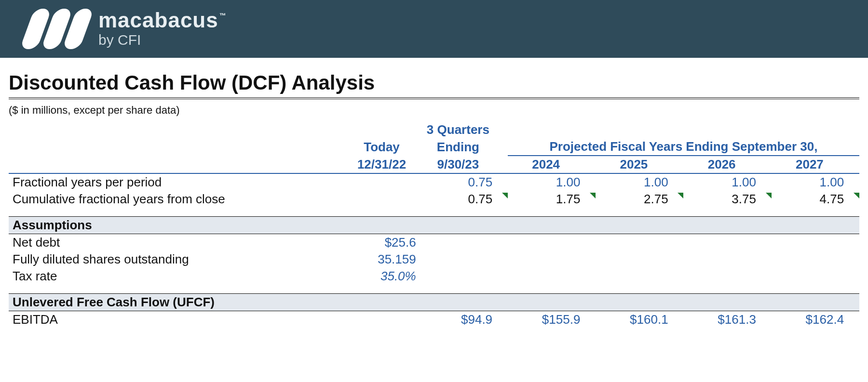 Image resolution: width=868 pixels, height=382 pixels. I want to click on hdr-year-2024: 2024, so click(546, 165).